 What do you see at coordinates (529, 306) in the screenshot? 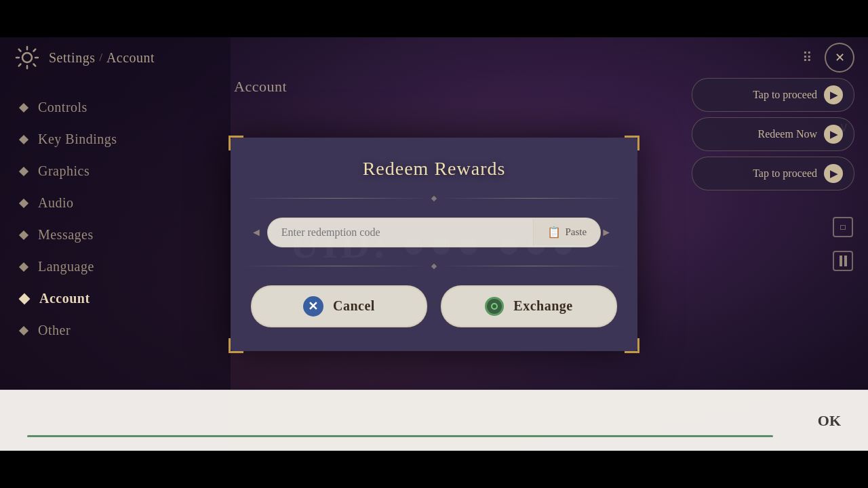
I see `exchange-button: Exchange` at bounding box center [529, 306].